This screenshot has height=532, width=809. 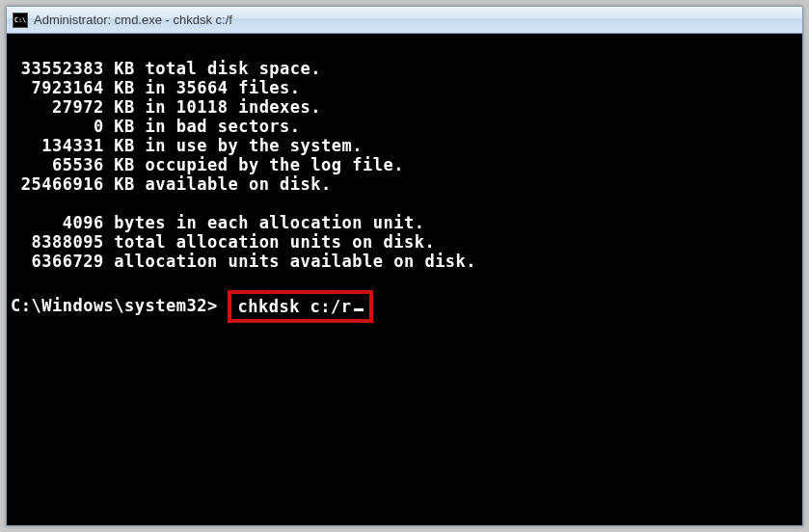 What do you see at coordinates (172, 184) in the screenshot?
I see `output-line: 25466916 KB available on disk.` at bounding box center [172, 184].